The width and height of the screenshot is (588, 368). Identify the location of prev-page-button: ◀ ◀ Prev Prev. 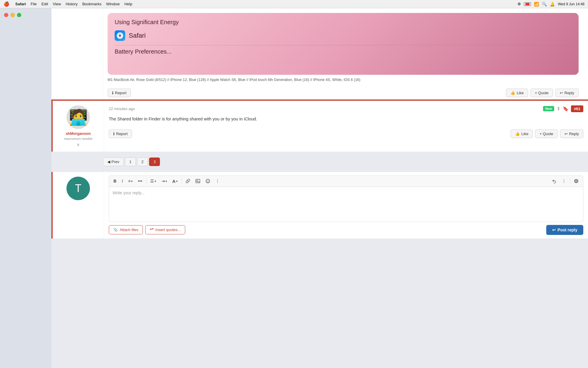
(113, 162).